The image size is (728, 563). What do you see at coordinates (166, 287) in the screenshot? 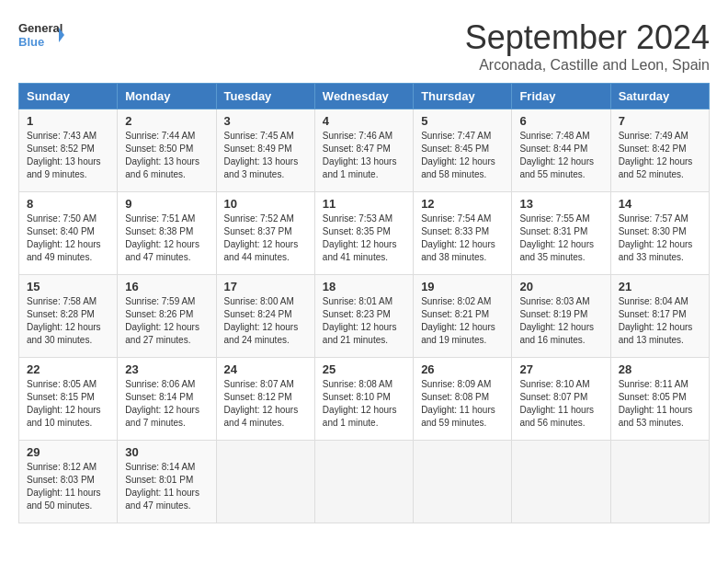
I see `day-number: 16` at bounding box center [166, 287].